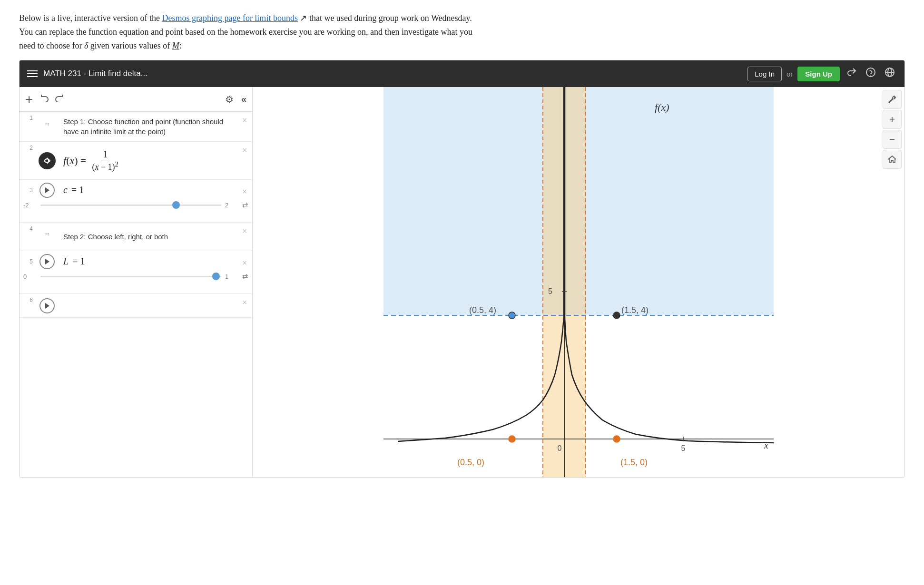 The height and width of the screenshot is (585, 924). Describe the element at coordinates (818, 74) in the screenshot. I see `signup-button: Sign Up` at that location.